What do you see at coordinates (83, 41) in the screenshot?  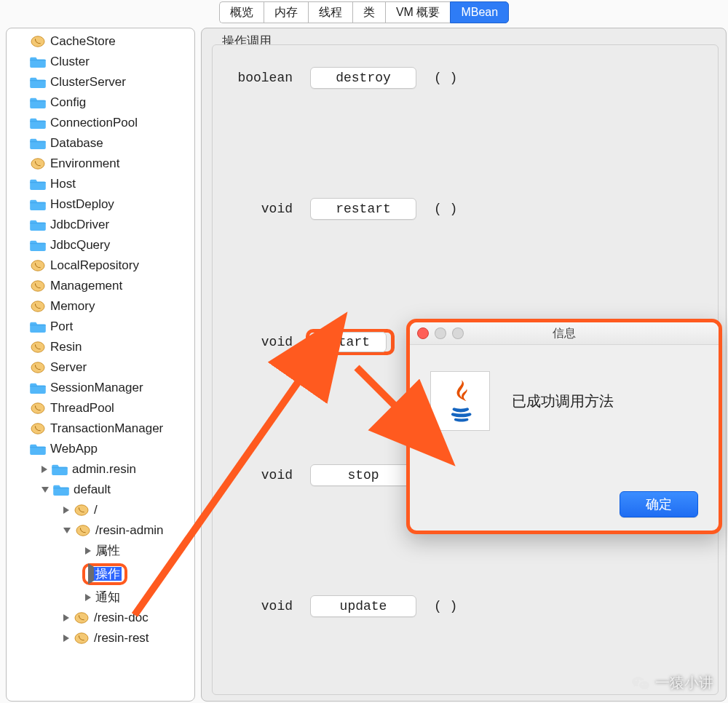 I see `tree-node-label: CacheStore` at bounding box center [83, 41].